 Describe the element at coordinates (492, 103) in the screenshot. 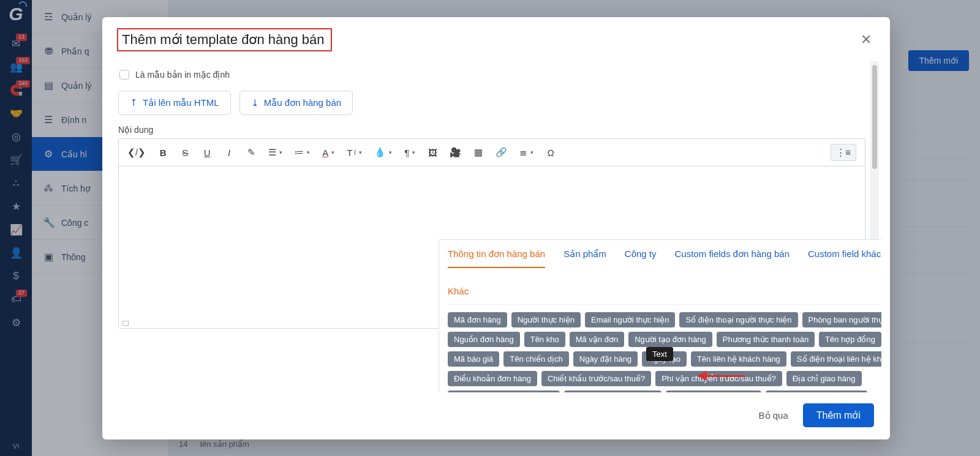

I see `action-buttons-row: ⤒ Tải lên mẫu HTML ⤓ Mẫu đơn hàng bán` at that location.